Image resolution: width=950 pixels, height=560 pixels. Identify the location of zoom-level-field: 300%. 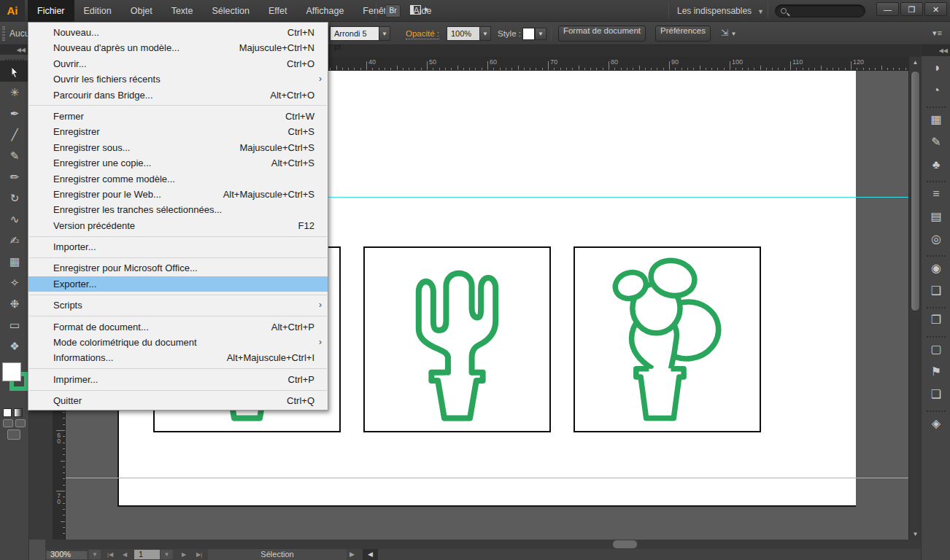
(67, 554).